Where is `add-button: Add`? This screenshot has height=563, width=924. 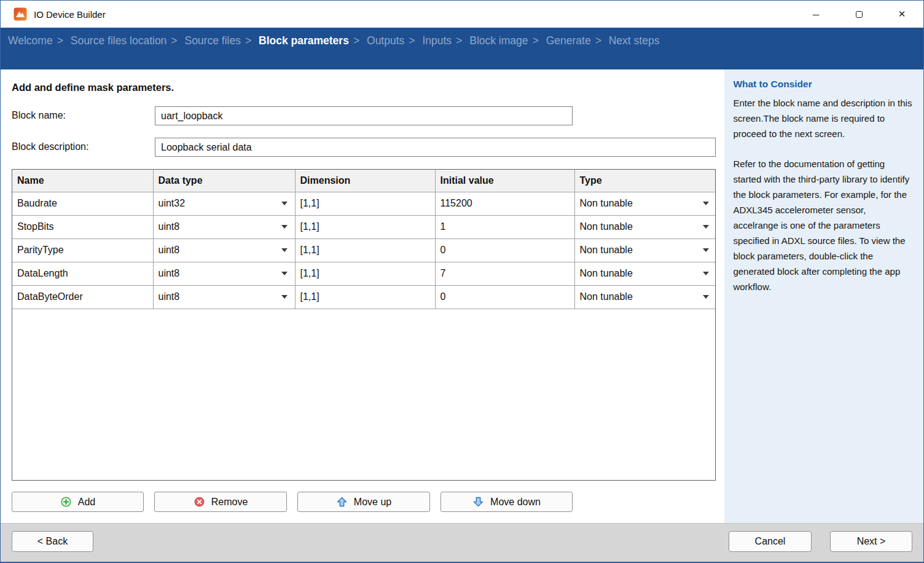 add-button: Add is located at coordinates (77, 502).